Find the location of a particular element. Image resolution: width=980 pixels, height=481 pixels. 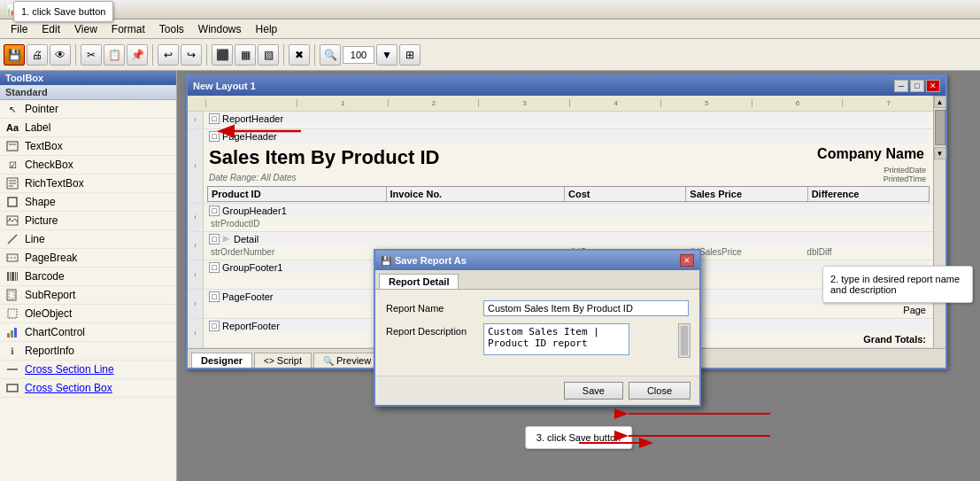

report-name-label: Report Name is located at coordinates (435, 306).